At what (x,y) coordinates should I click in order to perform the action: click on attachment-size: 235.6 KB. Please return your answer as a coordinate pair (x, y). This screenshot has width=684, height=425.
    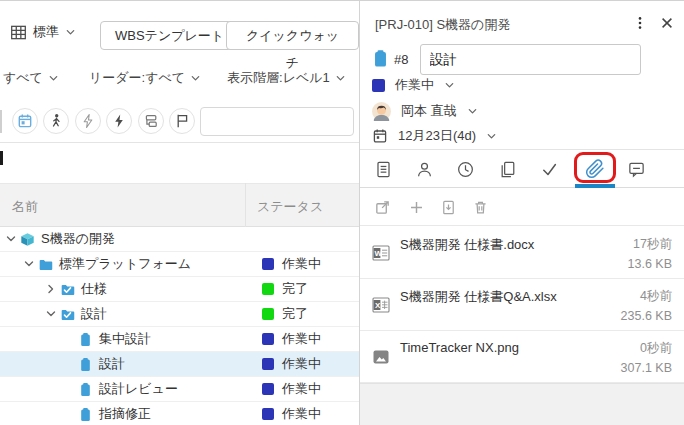
    Looking at the image, I should click on (646, 316).